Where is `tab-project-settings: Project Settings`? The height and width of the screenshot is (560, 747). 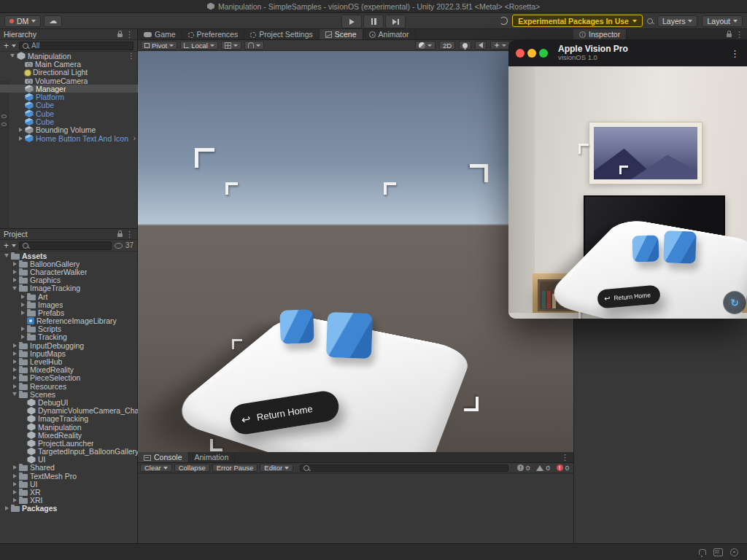
tab-project-settings: Project Settings is located at coordinates (282, 34).